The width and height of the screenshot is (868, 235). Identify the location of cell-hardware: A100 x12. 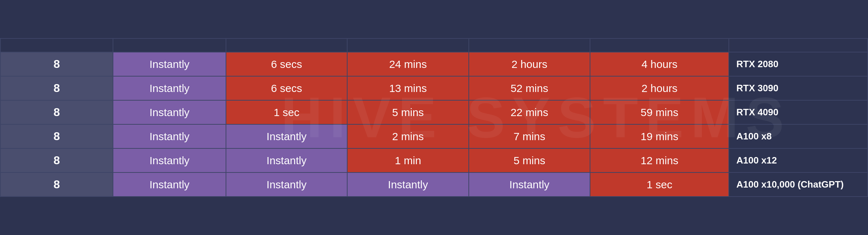
(798, 160).